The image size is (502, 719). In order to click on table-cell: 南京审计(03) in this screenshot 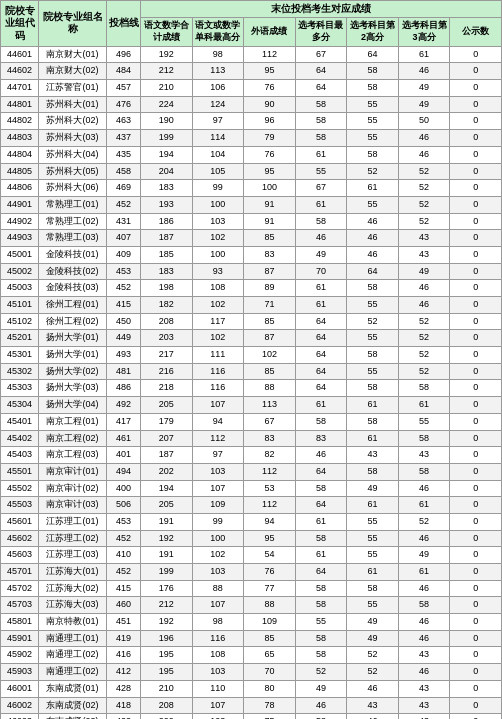, I will do `click(73, 506)`.